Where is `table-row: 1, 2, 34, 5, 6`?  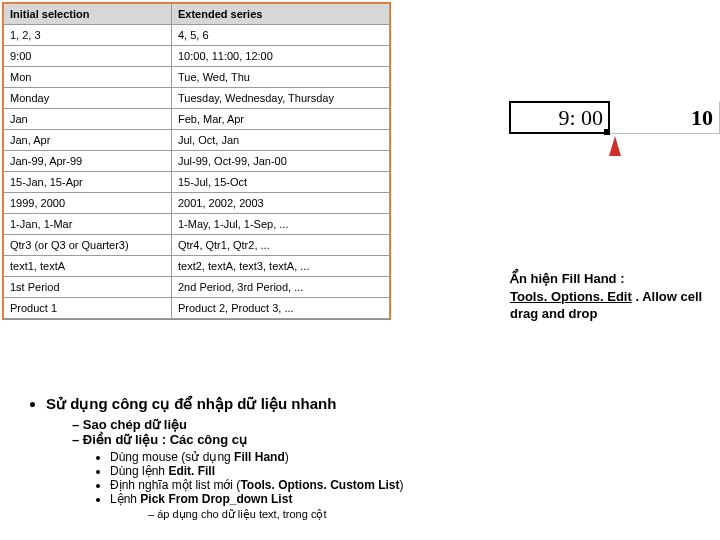 table-row: 1, 2, 34, 5, 6 is located at coordinates (197, 36).